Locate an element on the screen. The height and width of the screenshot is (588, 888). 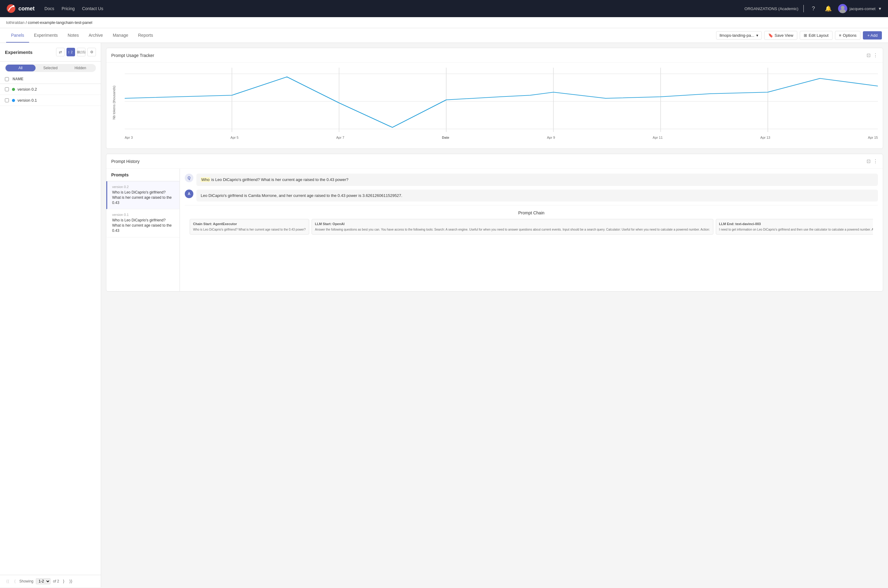
chain-box-0: Chain Start: AgentExecutor Who is Leo Di… is located at coordinates (249, 227).